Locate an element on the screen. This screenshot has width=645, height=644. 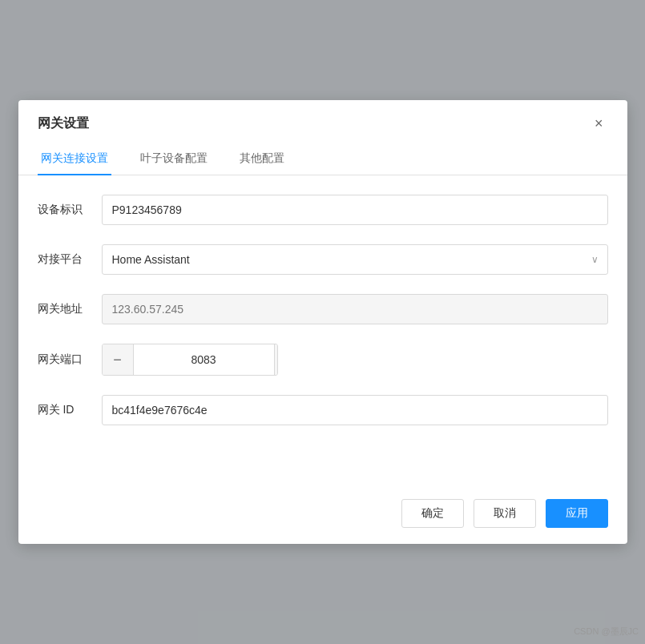
gateway-port-label: 网关端口 is located at coordinates (70, 360).